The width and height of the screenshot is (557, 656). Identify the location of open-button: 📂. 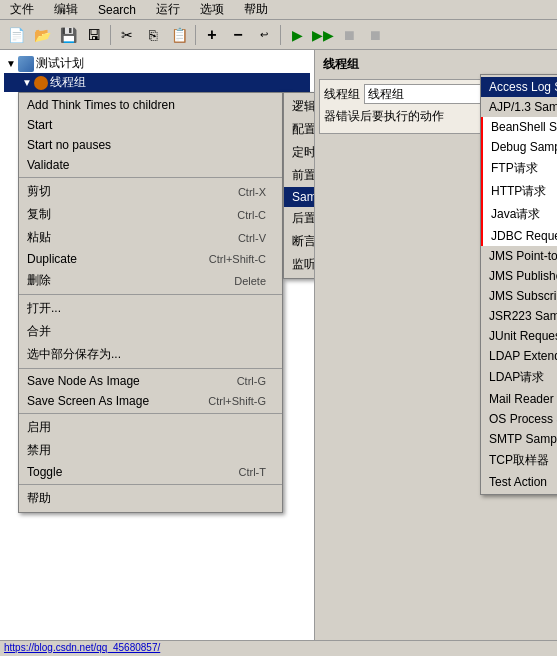
(42, 35).